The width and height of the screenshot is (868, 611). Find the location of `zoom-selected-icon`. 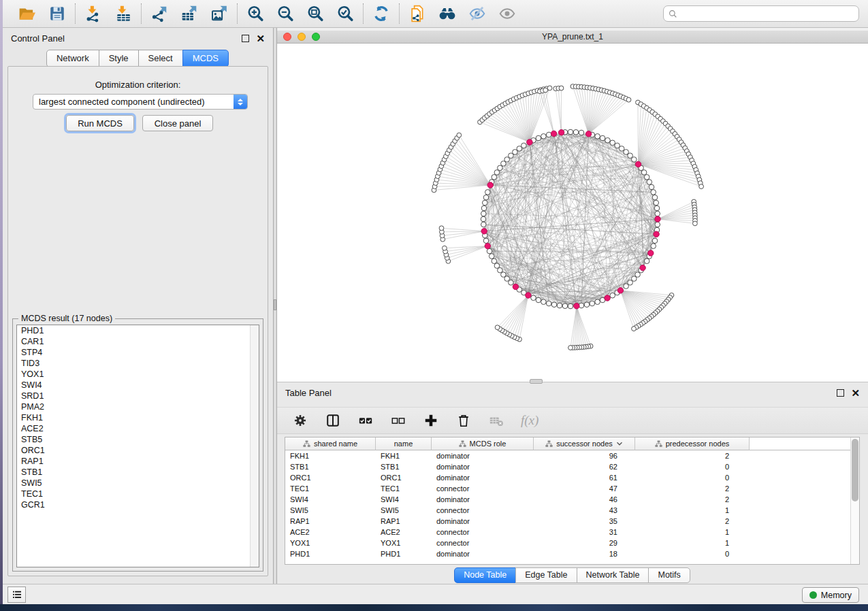

zoom-selected-icon is located at coordinates (345, 14).